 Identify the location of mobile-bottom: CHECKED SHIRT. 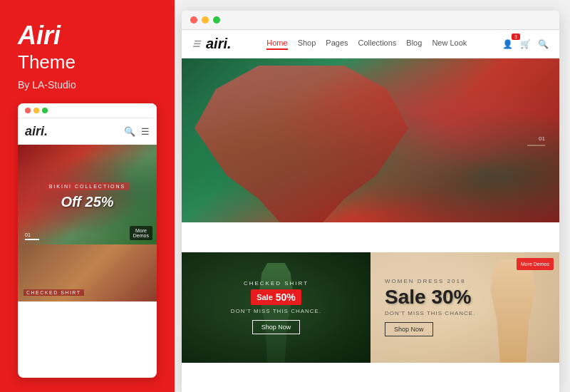
(87, 273).